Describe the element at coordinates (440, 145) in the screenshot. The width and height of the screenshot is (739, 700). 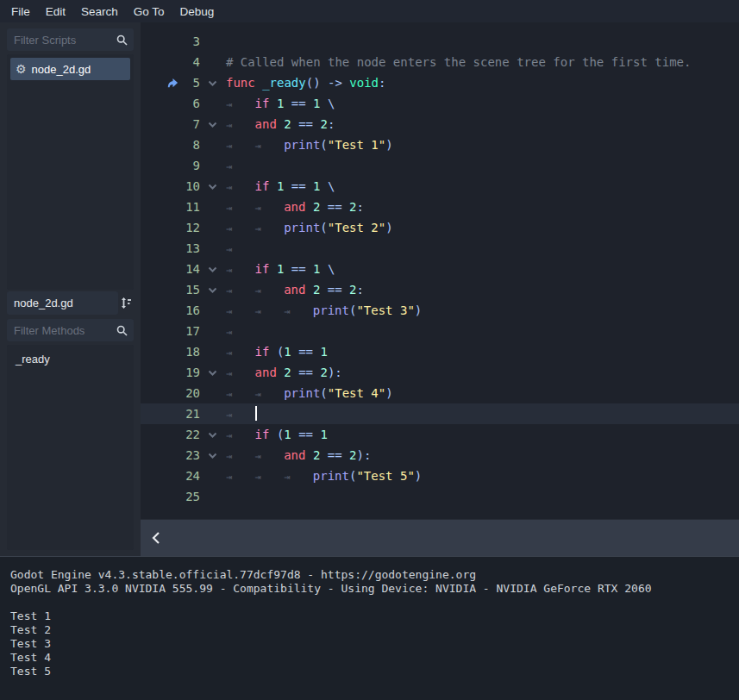
I see `code-line: 8⇥⇥print("Test 1")` at that location.